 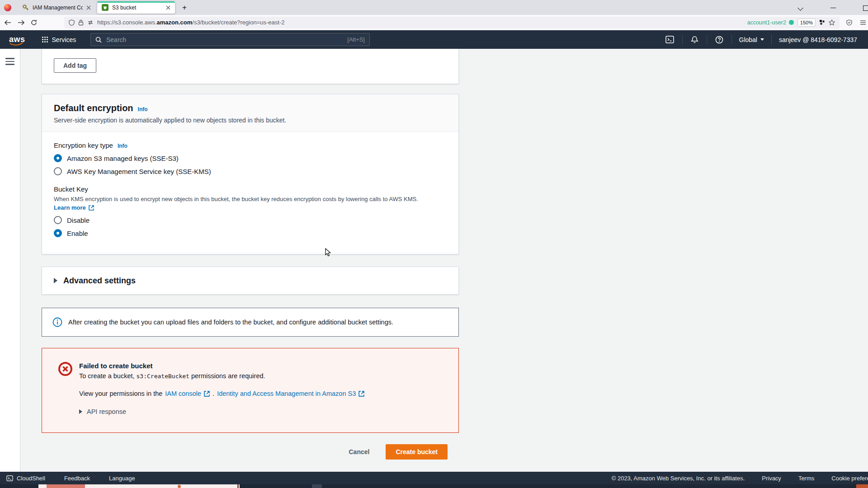 What do you see at coordinates (250, 113) in the screenshot?
I see `encryption-card-header: Default encryption Info Server-side encr…` at bounding box center [250, 113].